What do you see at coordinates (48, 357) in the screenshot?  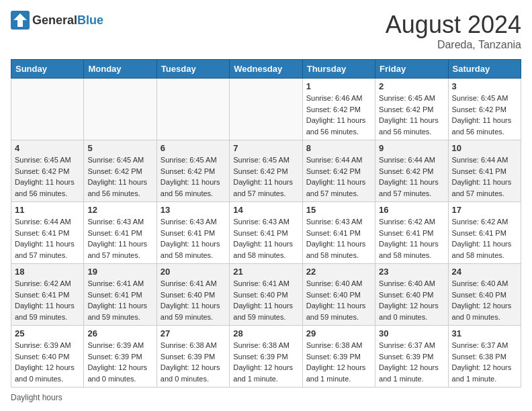 I see `calendar-cell: 25 Sunrise: 6:39 AM Sunset: 6:40 PM Dayl…` at bounding box center [48, 357].